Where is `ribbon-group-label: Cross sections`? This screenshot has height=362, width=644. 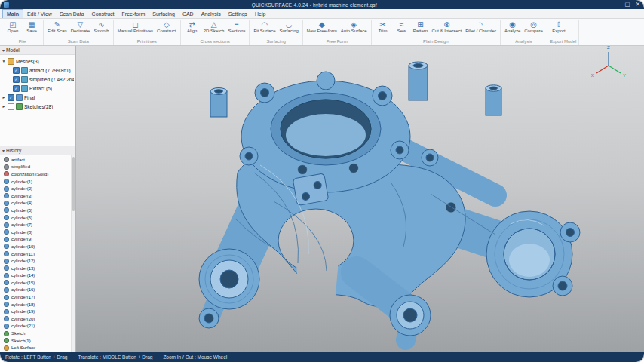 ribbon-group-label: Cross sections is located at coordinates (216, 42).